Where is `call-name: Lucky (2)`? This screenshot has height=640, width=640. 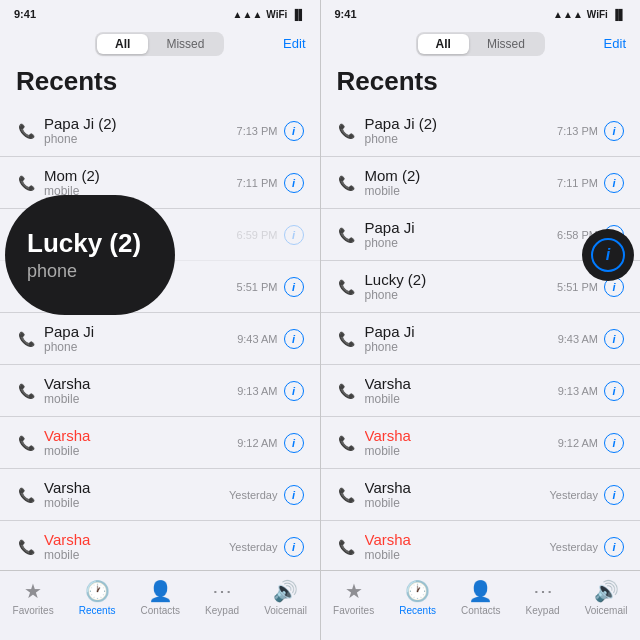
call-name: Lucky (2) is located at coordinates (462, 280).